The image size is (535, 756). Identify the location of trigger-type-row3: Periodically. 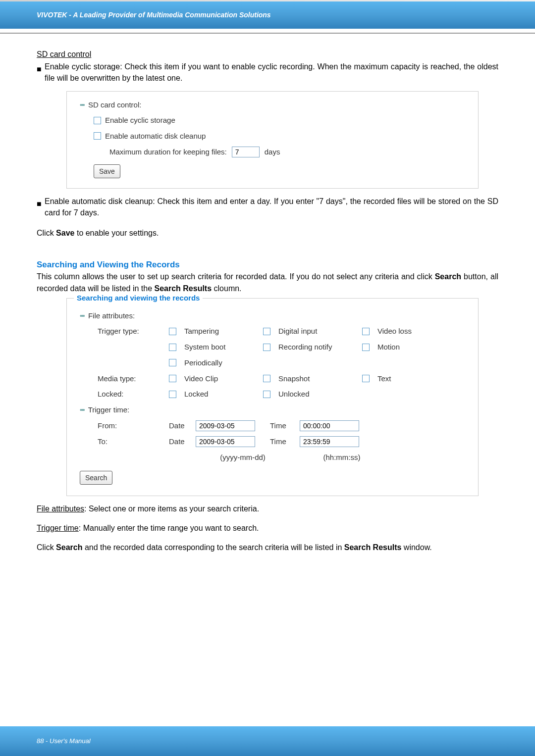
(272, 363).